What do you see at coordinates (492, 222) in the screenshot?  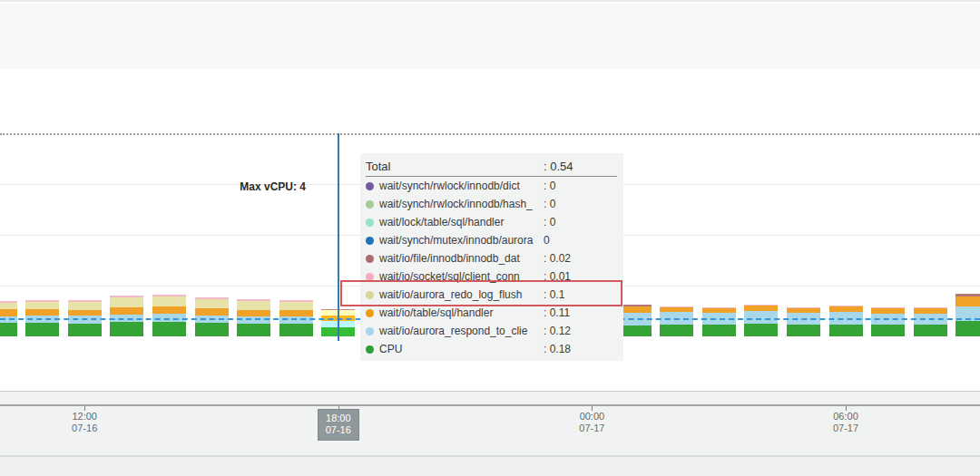 I see `tooltip-row: wait/lock/table/sql/handler: 0` at bounding box center [492, 222].